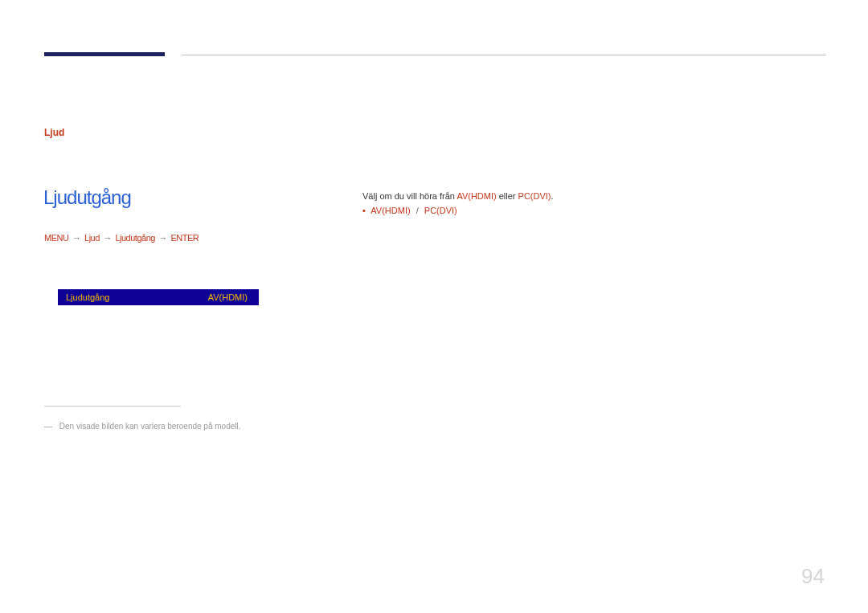 Image resolution: width=868 pixels, height=613 pixels. Describe the element at coordinates (458, 196) in the screenshot. I see `description-line-1: Välj om du vill höra från AV(HDMI) eller…` at that location.